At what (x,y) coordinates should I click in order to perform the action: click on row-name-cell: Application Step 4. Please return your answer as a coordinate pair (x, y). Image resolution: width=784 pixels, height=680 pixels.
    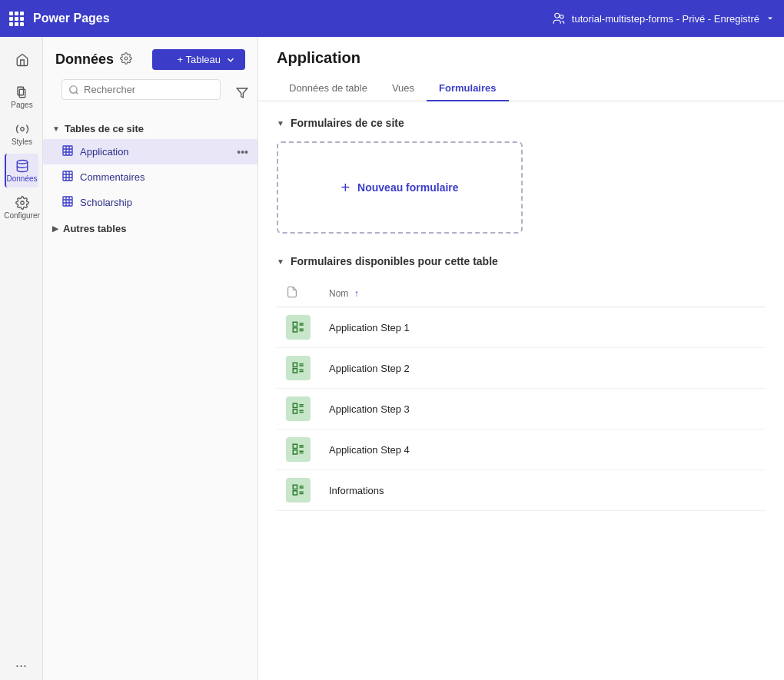
    Looking at the image, I should click on (543, 450).